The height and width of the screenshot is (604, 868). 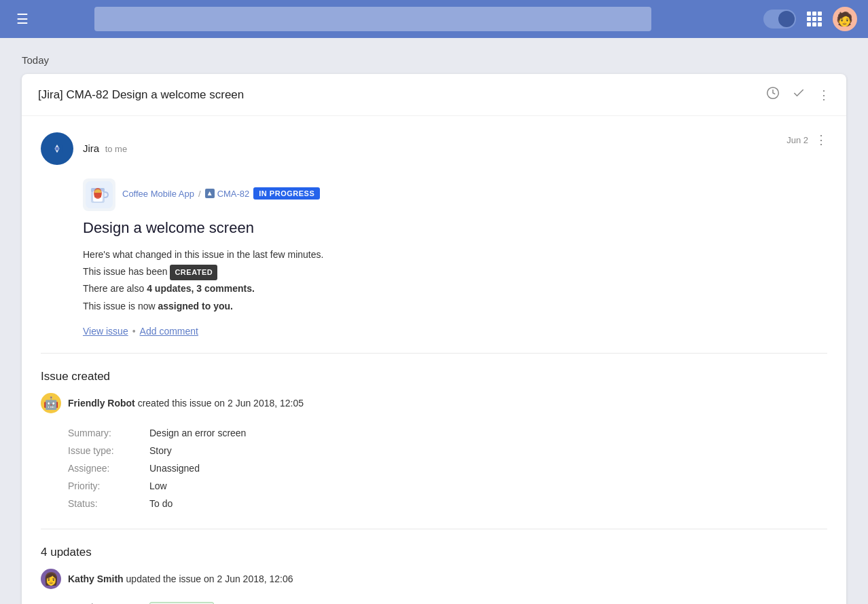 I want to click on status-label: Status:, so click(x=109, y=504).